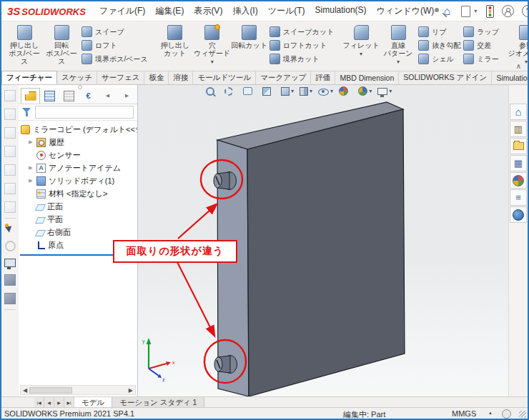 This screenshot has height=420, width=529. What do you see at coordinates (323, 77) in the screenshot?
I see `command-tab: 評価` at bounding box center [323, 77].